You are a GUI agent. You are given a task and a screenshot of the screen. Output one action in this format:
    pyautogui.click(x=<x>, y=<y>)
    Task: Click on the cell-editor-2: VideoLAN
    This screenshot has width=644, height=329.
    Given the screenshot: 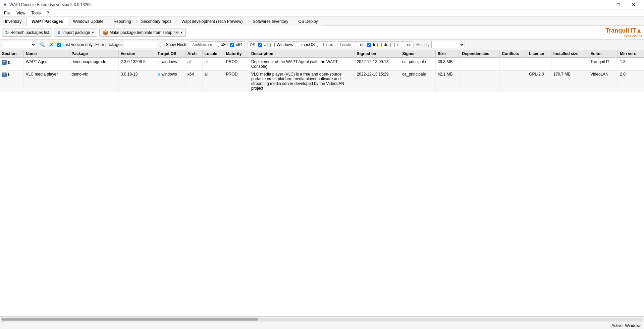 What is the action you would take?
    pyautogui.click(x=603, y=81)
    